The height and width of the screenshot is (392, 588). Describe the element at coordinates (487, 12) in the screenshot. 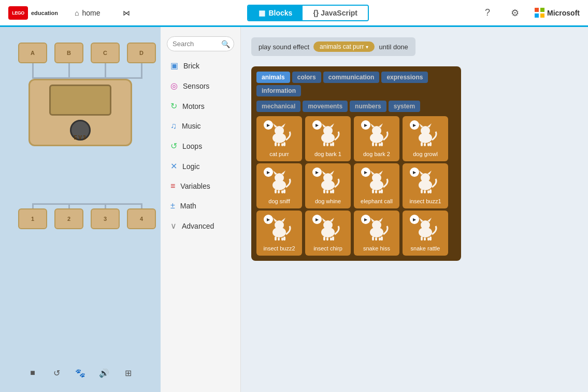

I see `help-button: ?` at that location.